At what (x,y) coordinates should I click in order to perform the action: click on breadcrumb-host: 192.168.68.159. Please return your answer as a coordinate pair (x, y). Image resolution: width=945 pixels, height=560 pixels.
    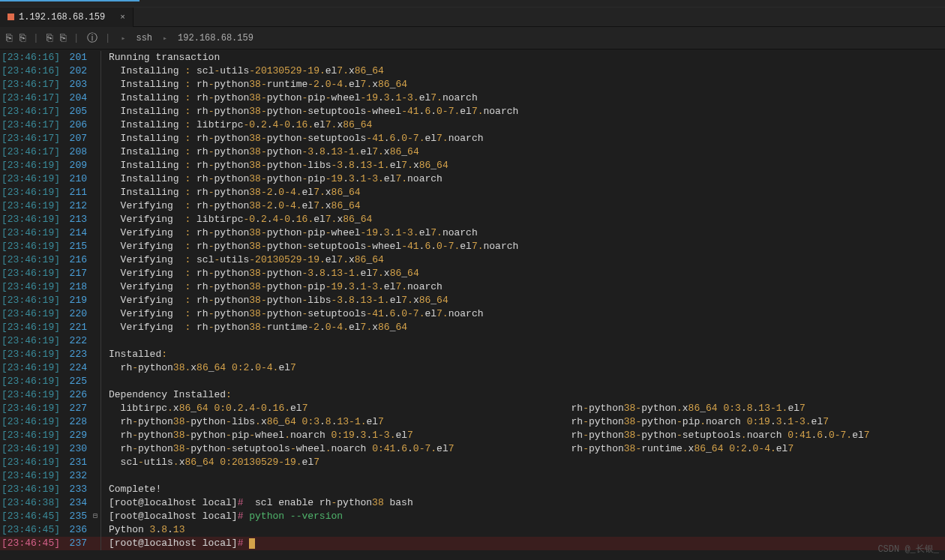
    Looking at the image, I should click on (216, 38).